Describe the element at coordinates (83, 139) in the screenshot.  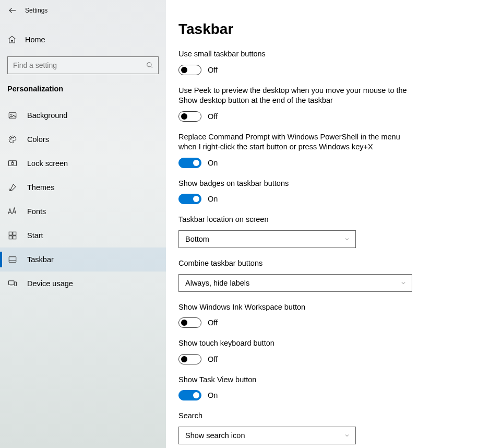
I see `nav-item-colors: Colors` at that location.